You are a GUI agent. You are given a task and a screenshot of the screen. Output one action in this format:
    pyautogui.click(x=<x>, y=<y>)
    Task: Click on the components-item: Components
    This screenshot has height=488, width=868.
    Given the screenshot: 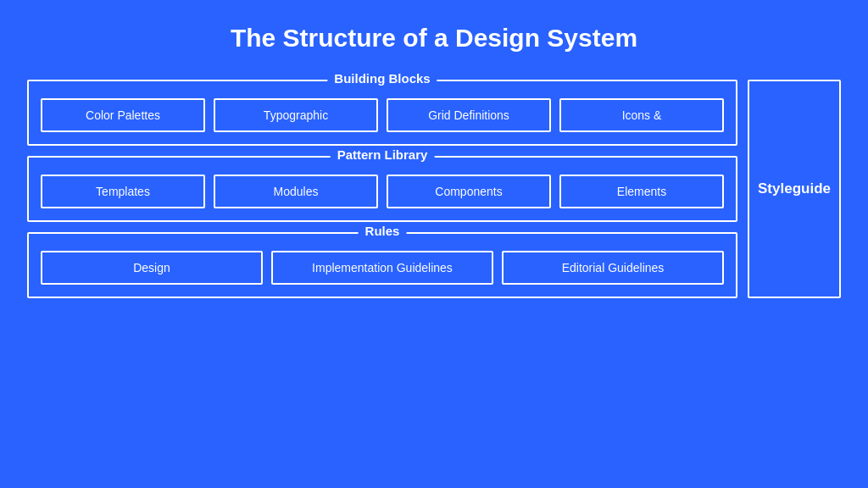 What is the action you would take?
    pyautogui.click(x=469, y=191)
    